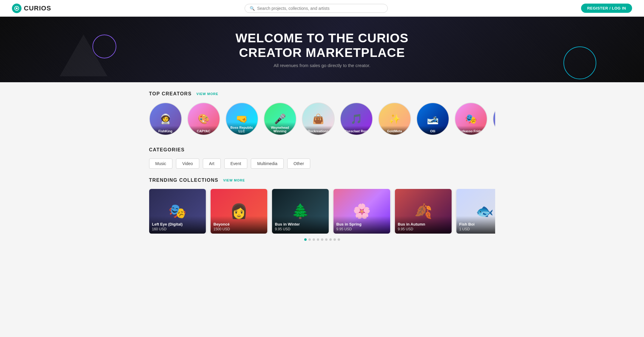 This screenshot has height=337, width=644. What do you see at coordinates (300, 225) in the screenshot?
I see `collection-info-buswinter: Bus in Winter 9.95 USD` at bounding box center [300, 225].